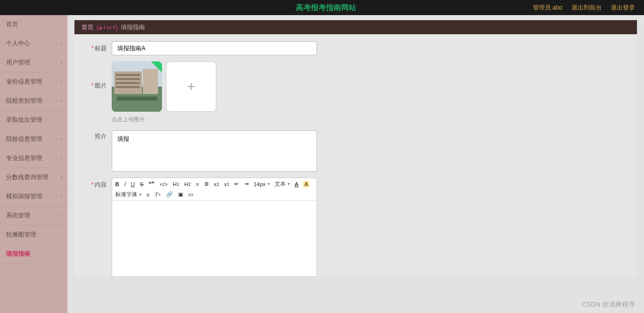  Describe the element at coordinates (214, 189) in the screenshot. I see `editor-toolbar: B I U S ❝❞ </> H1 H2 ≡ ≣ x2 x2 ⇤ ⇥ 14px▾…` at that location.